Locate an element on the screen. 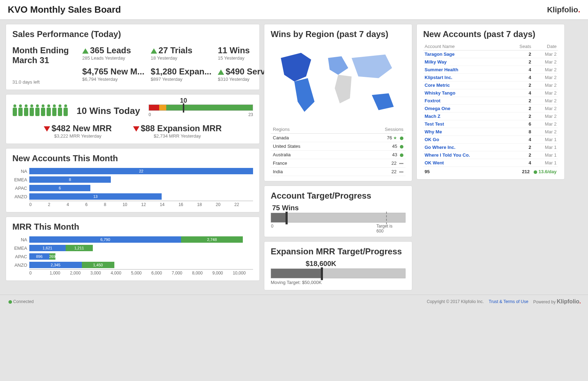  account-link: Taragon Sage is located at coordinates (440, 54).